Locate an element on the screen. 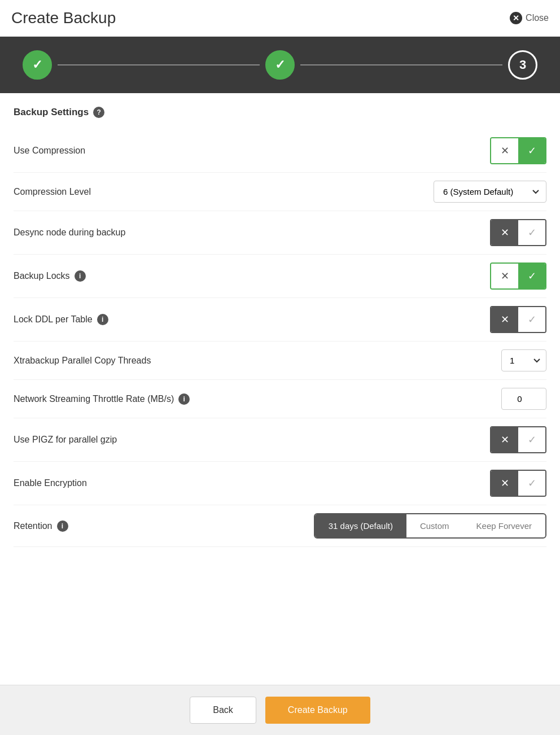  retention-row: Retention i 31 days (Default) Custom Kee… is located at coordinates (280, 526).